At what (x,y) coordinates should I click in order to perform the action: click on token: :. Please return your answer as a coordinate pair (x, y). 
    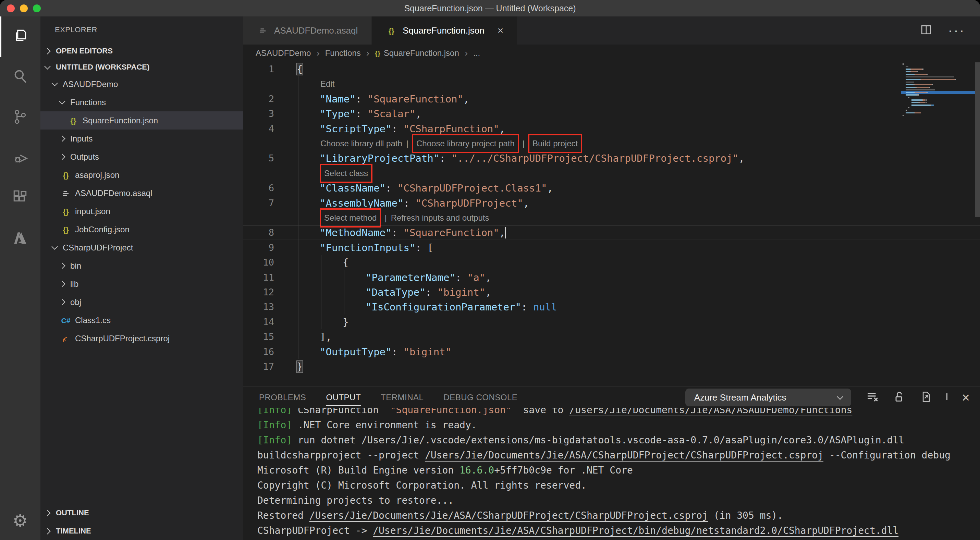
    Looking at the image, I should click on (391, 188).